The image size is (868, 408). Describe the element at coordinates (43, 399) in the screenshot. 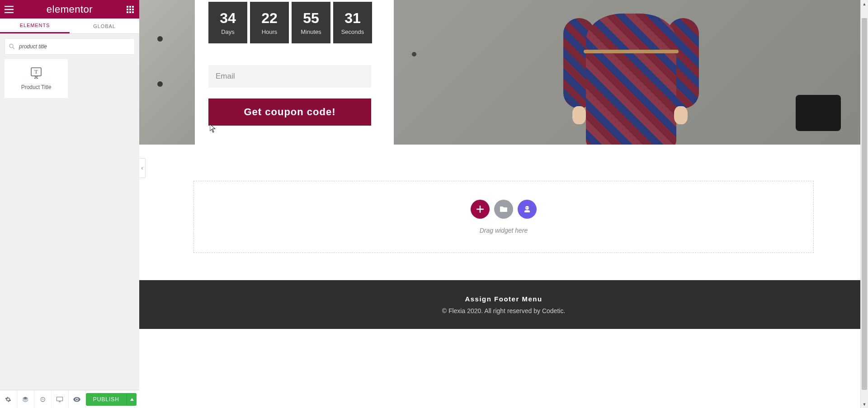

I see `history-icon` at that location.